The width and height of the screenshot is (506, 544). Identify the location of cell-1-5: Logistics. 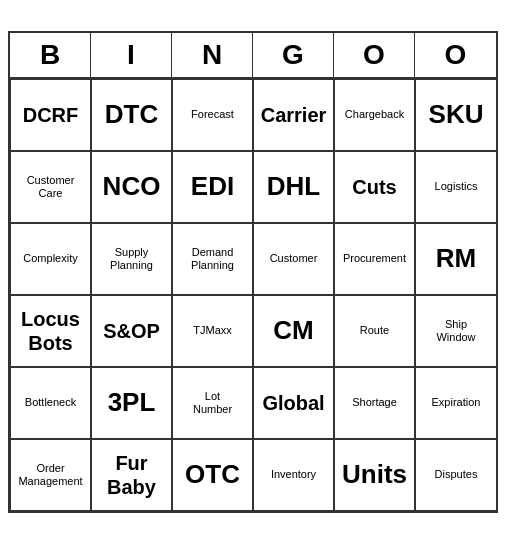
(456, 187).